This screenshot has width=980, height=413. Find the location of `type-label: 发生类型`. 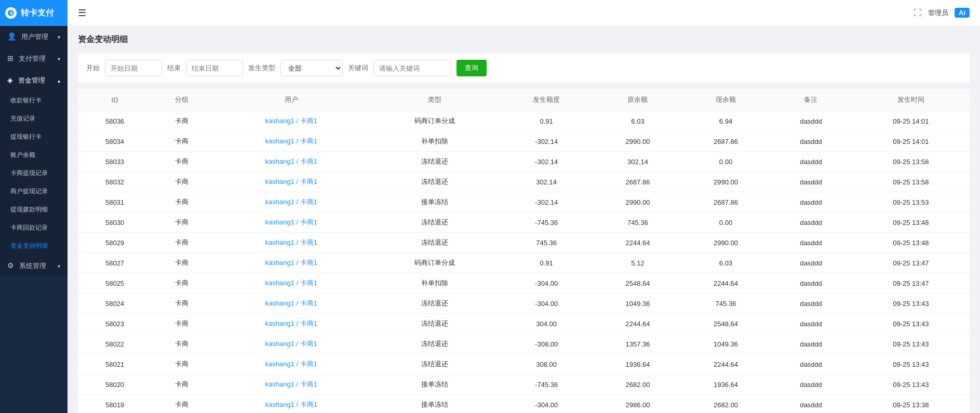

type-label: 发生类型 is located at coordinates (262, 68).